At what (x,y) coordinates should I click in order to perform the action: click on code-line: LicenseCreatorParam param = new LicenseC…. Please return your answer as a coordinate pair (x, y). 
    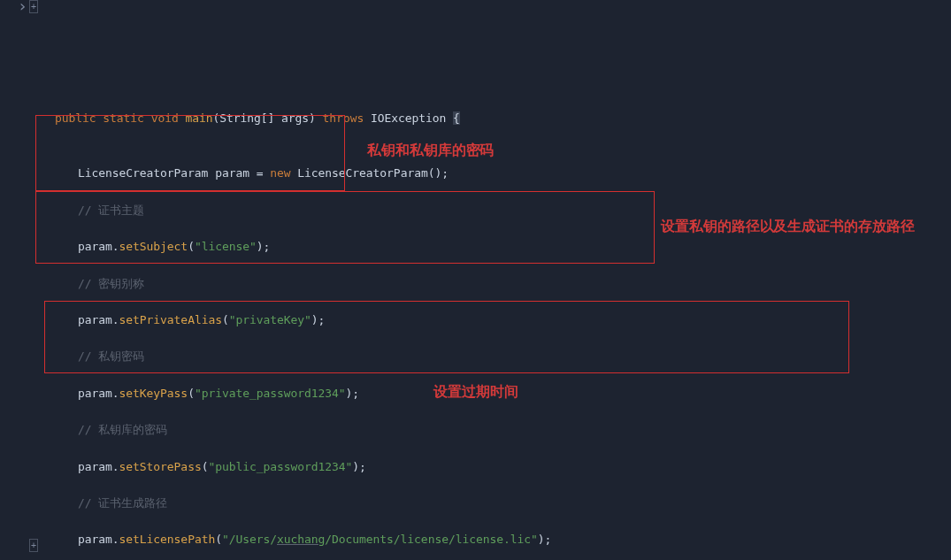
    Looking at the image, I should click on (492, 173).